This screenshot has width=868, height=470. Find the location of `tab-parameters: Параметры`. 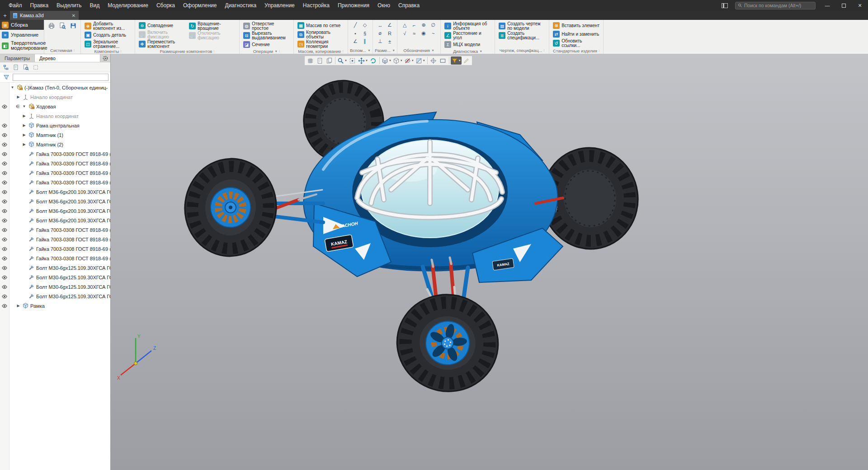

tab-parameters: Параметры is located at coordinates (17, 58).